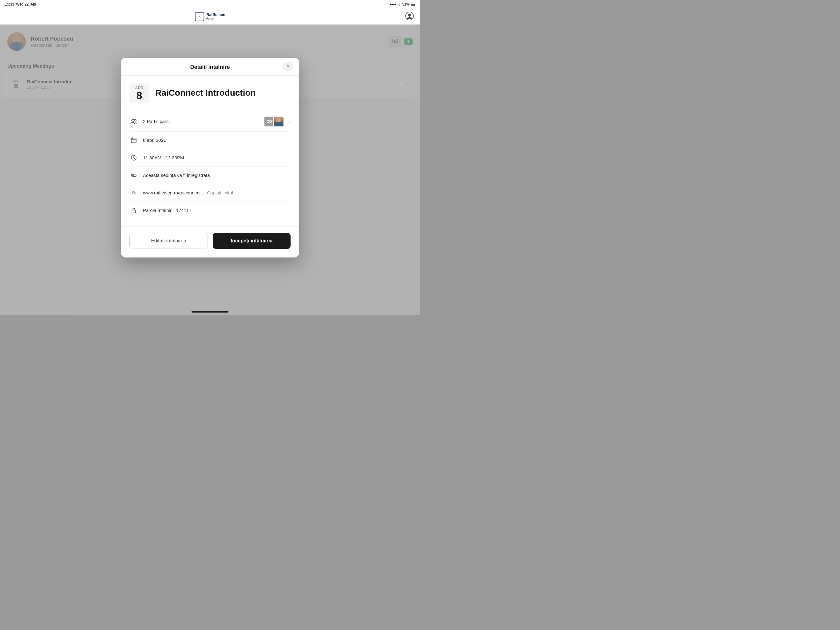 The image size is (840, 630). Describe the element at coordinates (134, 176) in the screenshot. I see `recording-icon` at that location.